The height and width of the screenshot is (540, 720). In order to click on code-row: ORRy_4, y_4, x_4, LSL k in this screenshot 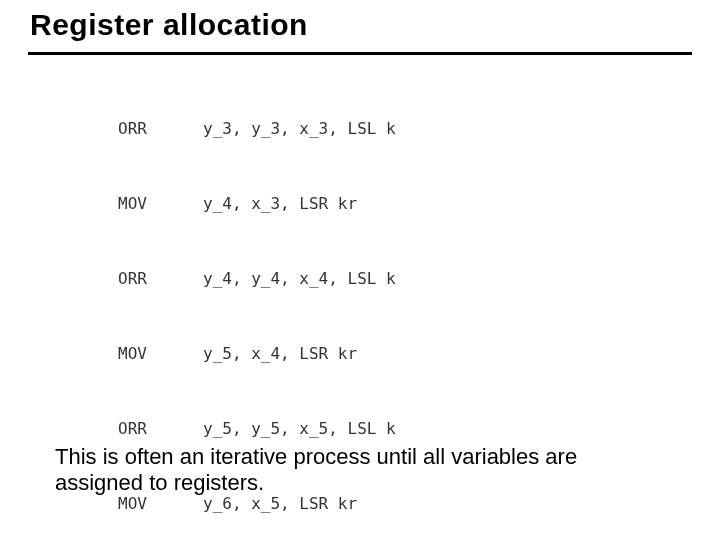, I will do `click(406, 278)`.